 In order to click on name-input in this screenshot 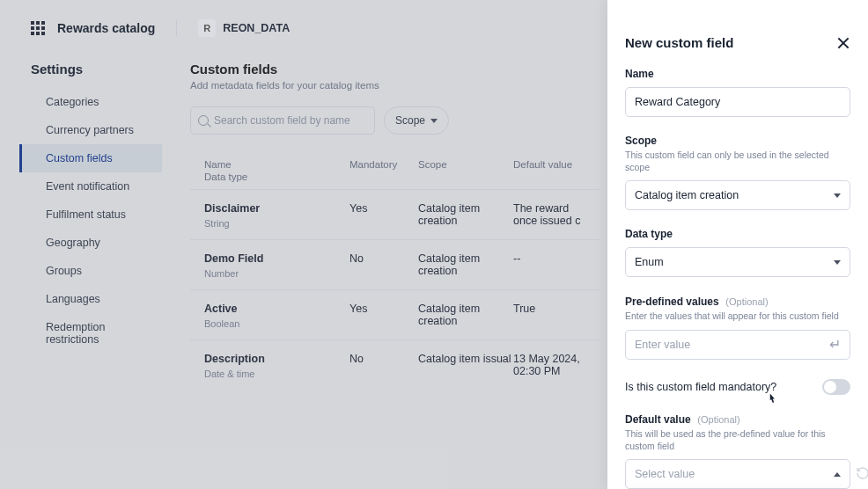, I will do `click(738, 102)`.